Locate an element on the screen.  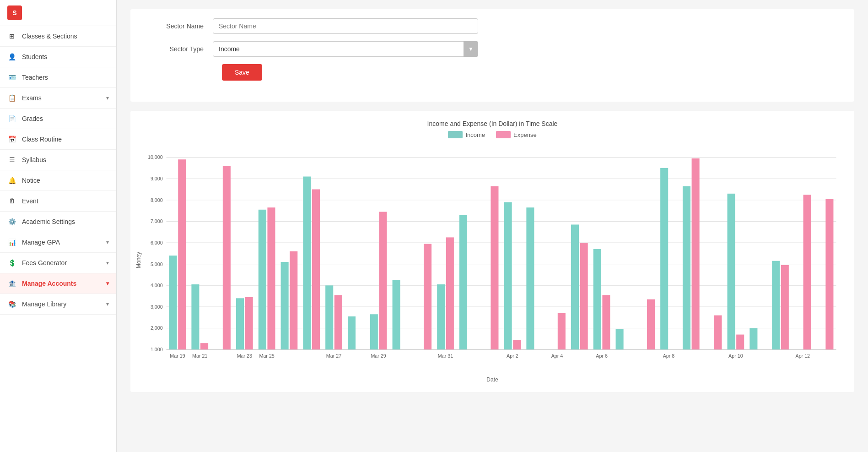
svg-text: Apr 6 is located at coordinates (602, 356).